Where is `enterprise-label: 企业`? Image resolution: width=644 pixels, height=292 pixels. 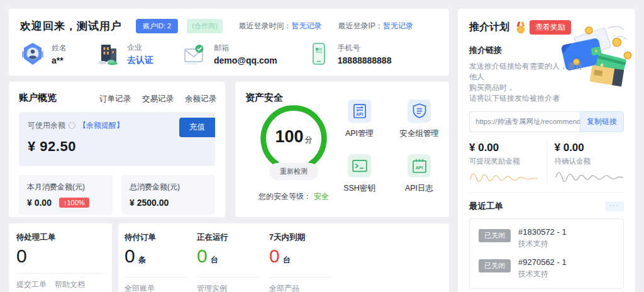
enterprise-label: 企业 is located at coordinates (140, 48).